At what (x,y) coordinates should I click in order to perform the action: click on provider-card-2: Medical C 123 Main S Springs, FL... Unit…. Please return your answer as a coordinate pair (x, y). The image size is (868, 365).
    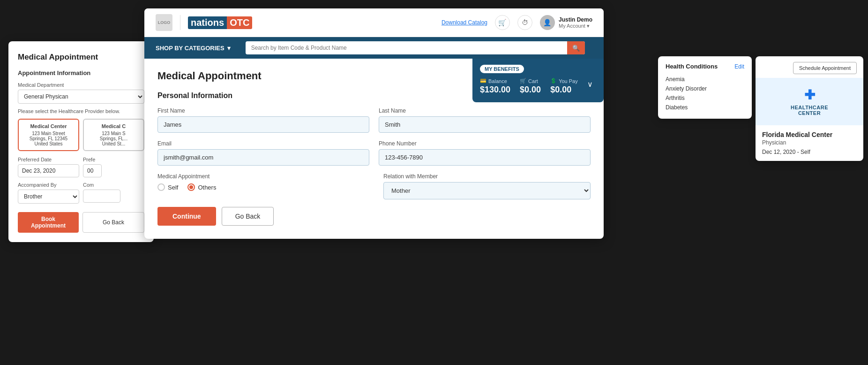
    Looking at the image, I should click on (113, 135).